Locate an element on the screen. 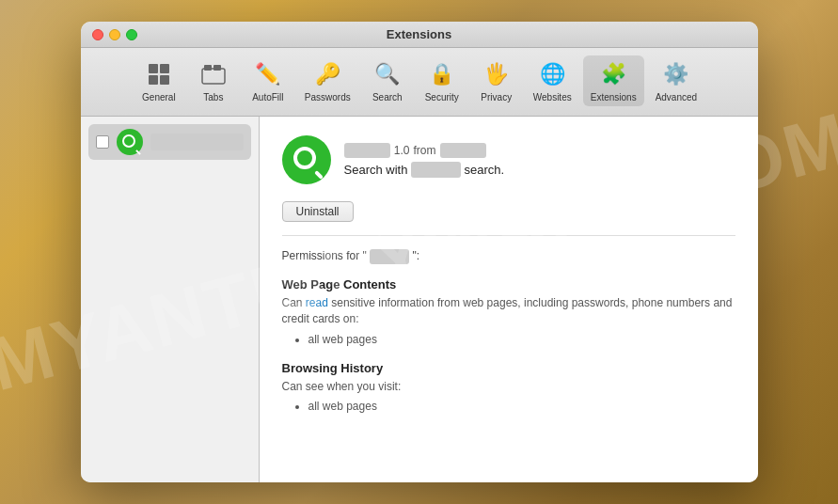  passwords-icon: 🔑 is located at coordinates (327, 74).